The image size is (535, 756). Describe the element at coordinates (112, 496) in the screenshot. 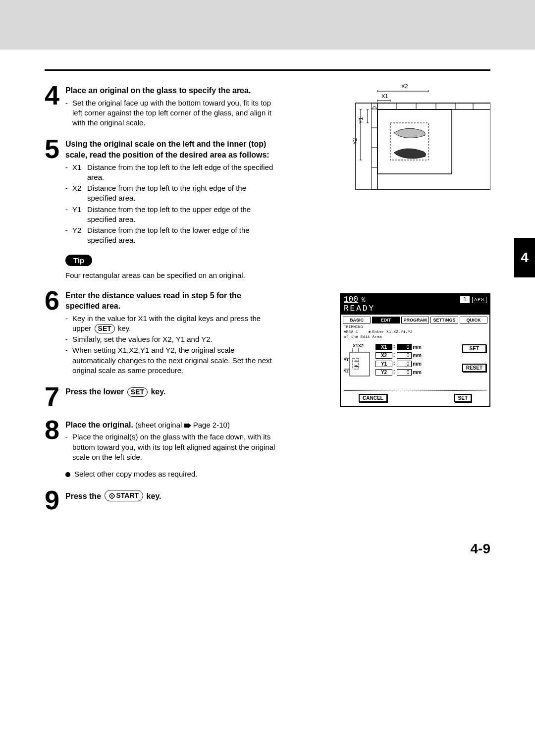

I see `diamond-icon` at that location.